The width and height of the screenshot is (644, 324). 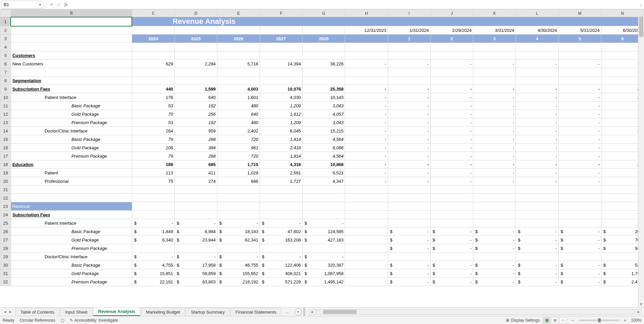 What do you see at coordinates (324, 148) in the screenshot?
I see `cell: 6,086` at bounding box center [324, 148].